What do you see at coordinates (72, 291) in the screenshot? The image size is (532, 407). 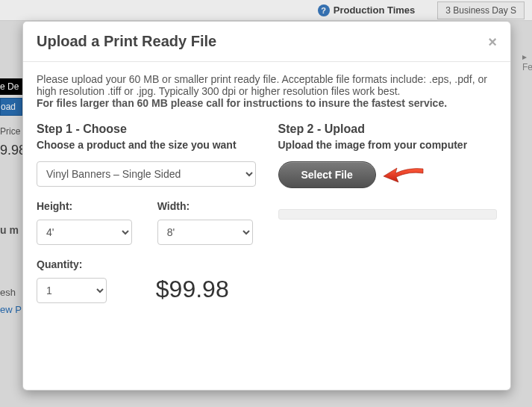 I see `quantity-select: 1` at bounding box center [72, 291].